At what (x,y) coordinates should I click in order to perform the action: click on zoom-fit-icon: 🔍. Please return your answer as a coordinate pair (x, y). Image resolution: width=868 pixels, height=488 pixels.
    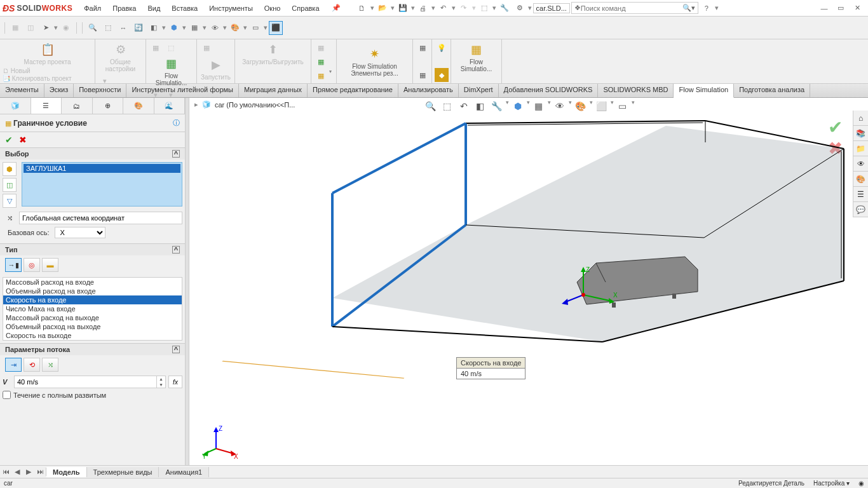
    Looking at the image, I should click on (93, 28).